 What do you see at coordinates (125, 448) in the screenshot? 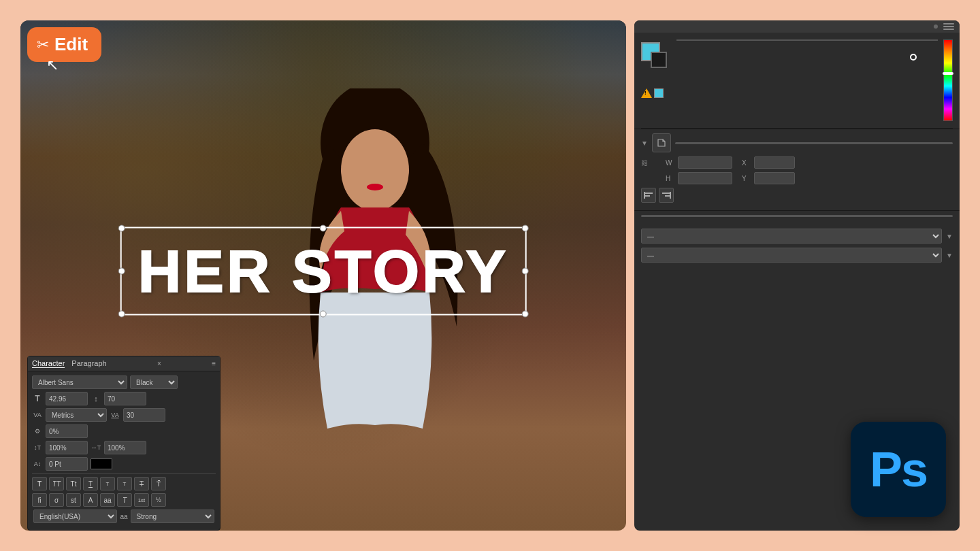
I see `h-scale-input` at bounding box center [125, 448].